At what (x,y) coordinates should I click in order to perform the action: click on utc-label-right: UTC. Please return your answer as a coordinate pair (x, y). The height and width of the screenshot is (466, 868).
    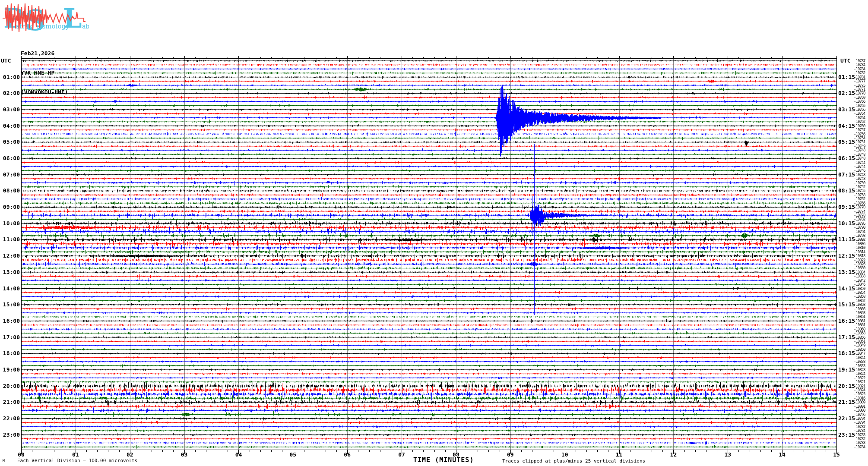
    Looking at the image, I should click on (846, 60).